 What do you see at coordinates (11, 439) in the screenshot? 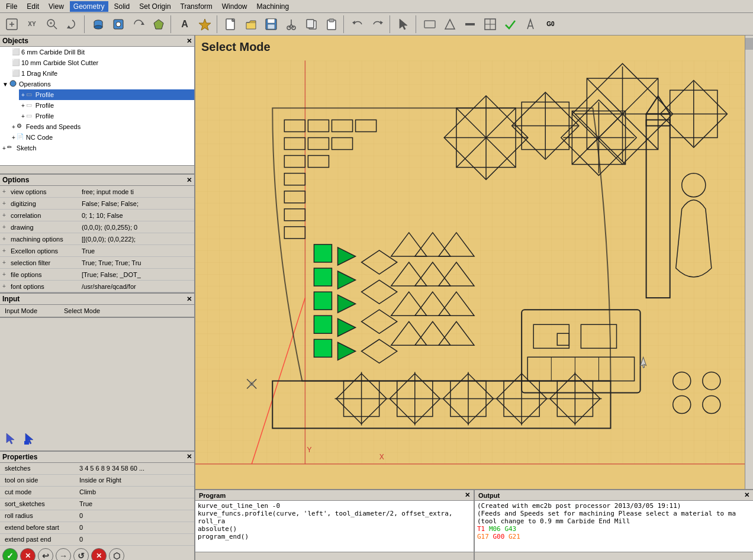
I see `cursor-btn` at bounding box center [11, 439].